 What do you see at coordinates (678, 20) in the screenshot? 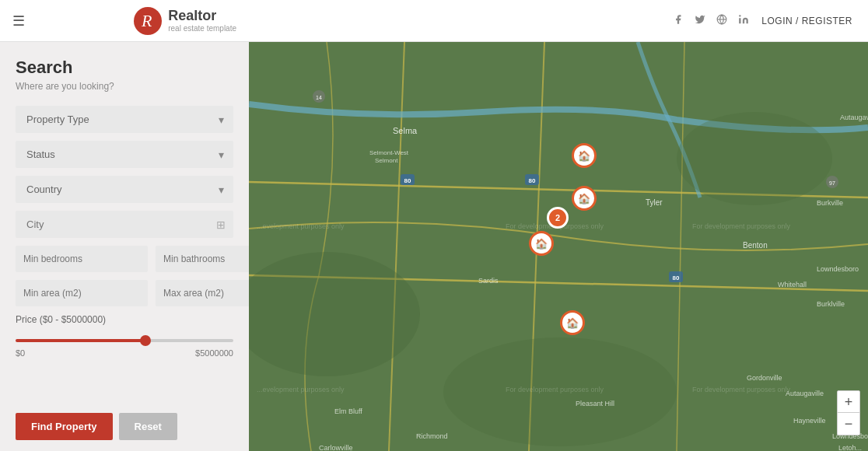
I see `facebook-icon` at bounding box center [678, 20].